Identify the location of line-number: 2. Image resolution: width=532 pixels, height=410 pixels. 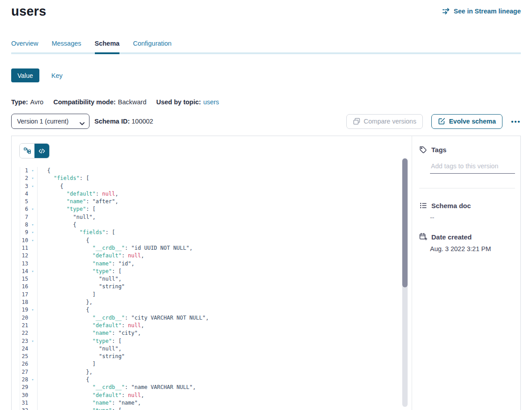
(20, 178).